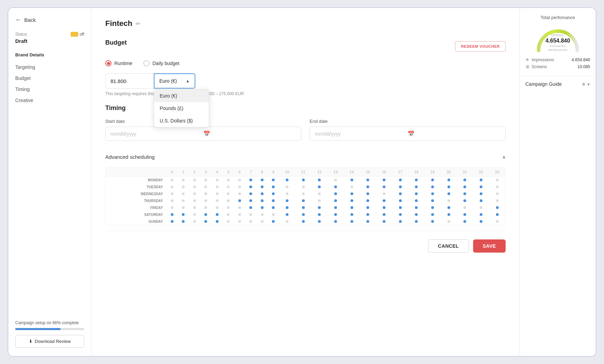 The height and width of the screenshot is (364, 604). I want to click on campaign-guide-chevron-icon: ∨, so click(589, 84).